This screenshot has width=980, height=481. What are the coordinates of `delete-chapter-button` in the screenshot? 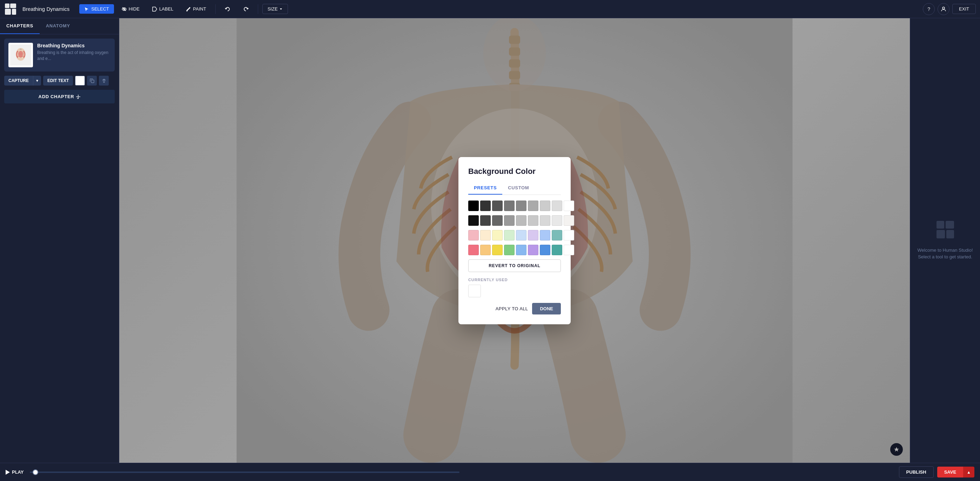 It's located at (104, 81).